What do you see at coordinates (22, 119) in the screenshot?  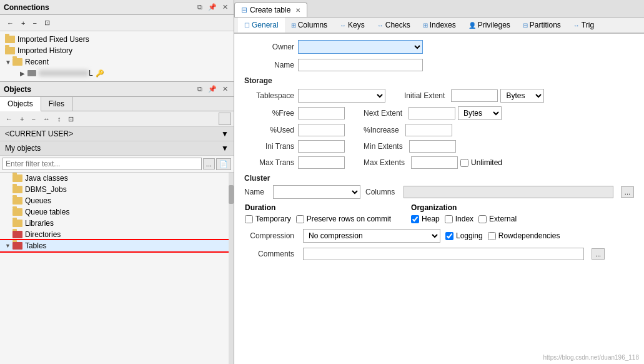 I see `obj-add-btn: +` at bounding box center [22, 119].